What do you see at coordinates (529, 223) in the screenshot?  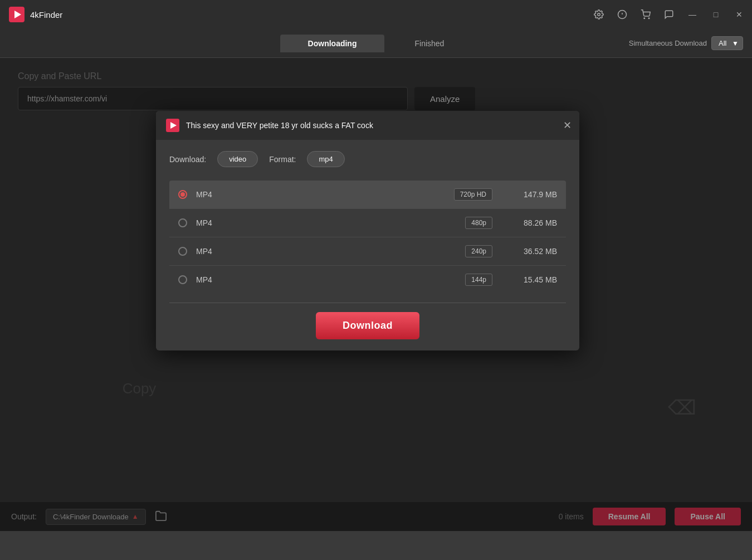 I see `size-480p: 88.26 MB` at bounding box center [529, 223].